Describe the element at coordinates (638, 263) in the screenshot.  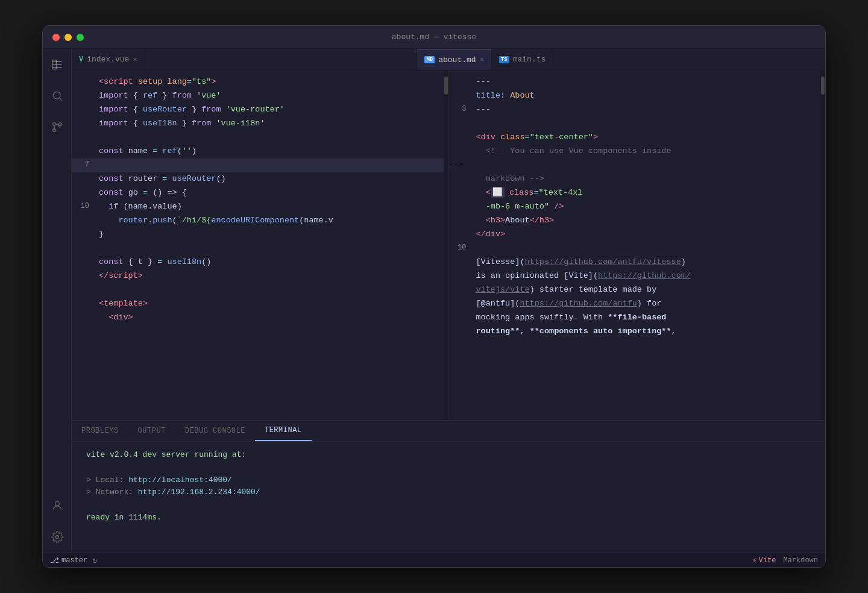
I see `code-line: [Vitesse](https://github.com/antfu/vites…` at that location.